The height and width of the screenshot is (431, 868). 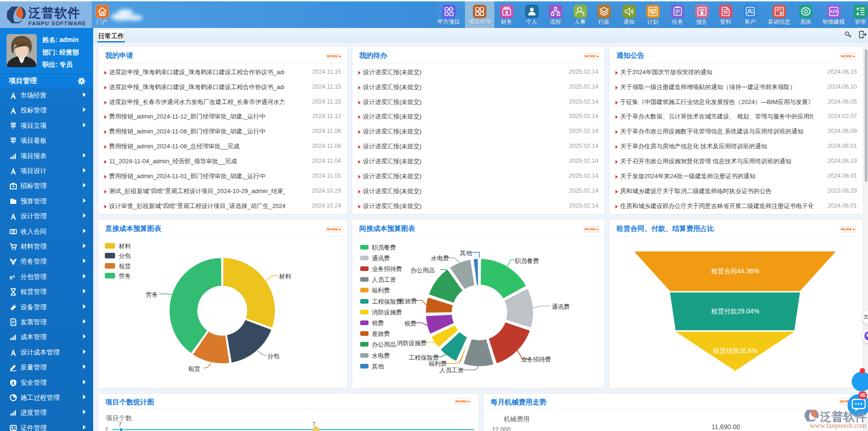 I want to click on svg-text: 租赁付款29.04%, so click(x=735, y=311).